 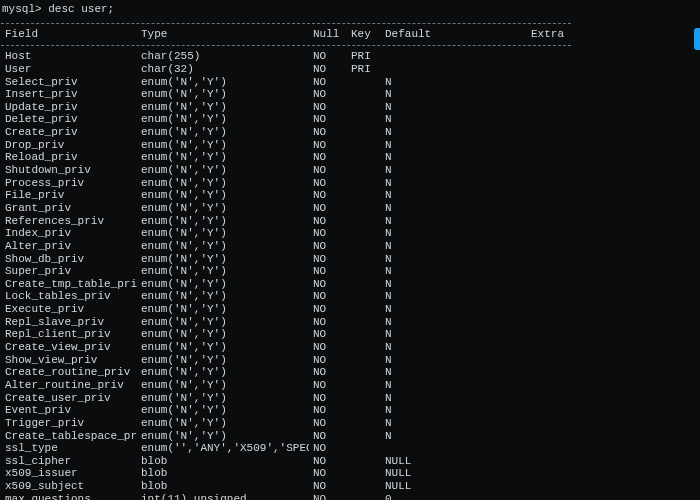 I want to click on col-key: Key, so click(x=365, y=34).